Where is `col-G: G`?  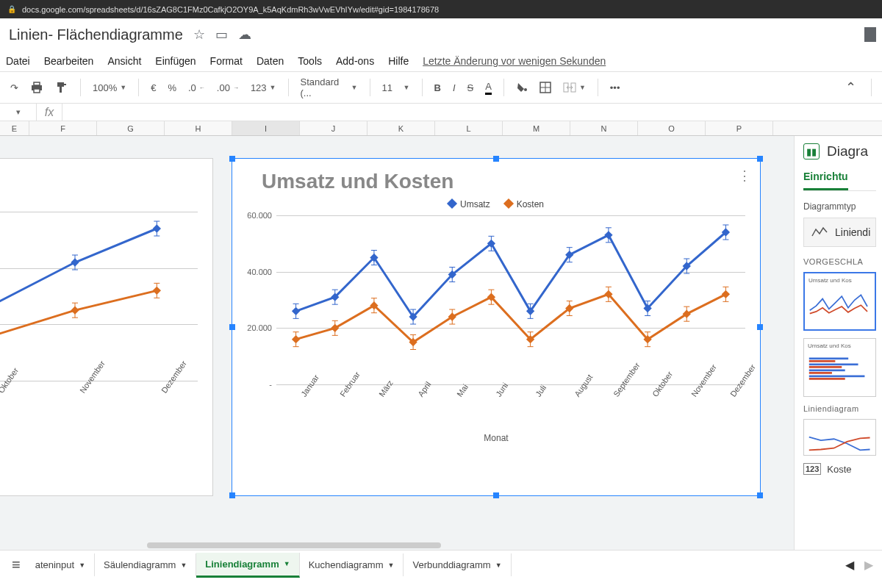
col-G: G is located at coordinates (131, 128).